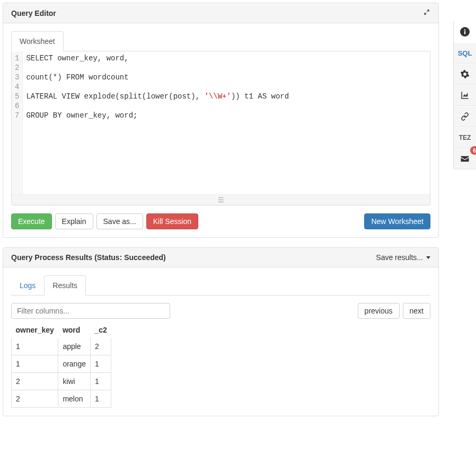 This screenshot has height=456, width=476. Describe the element at coordinates (35, 330) in the screenshot. I see `col-owner-key: owner_key` at that location.